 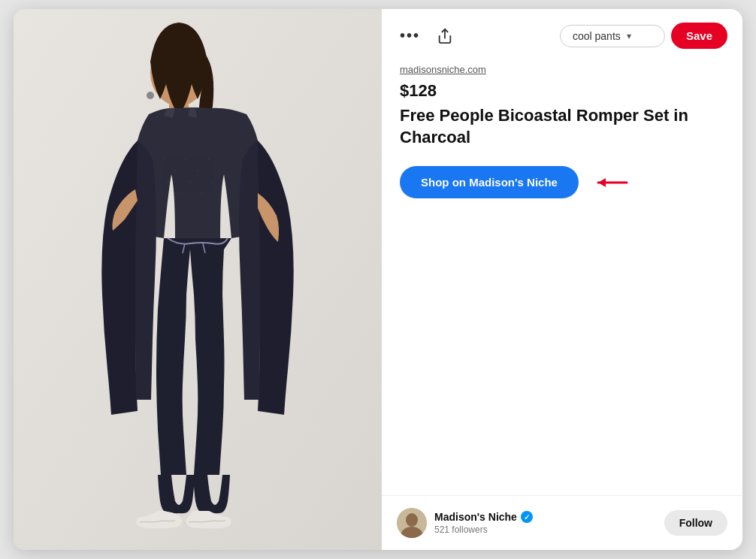 What do you see at coordinates (527, 517) in the screenshot?
I see `verified-icon: ✓` at bounding box center [527, 517].